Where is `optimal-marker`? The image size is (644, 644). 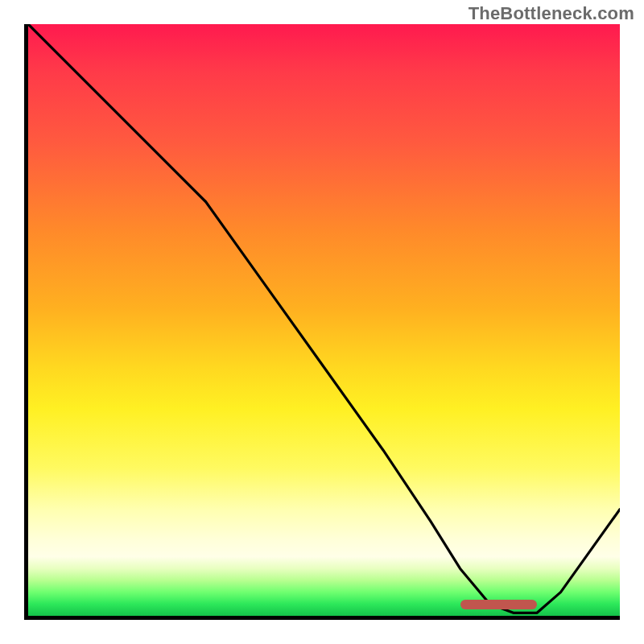 optimal-marker is located at coordinates (499, 605).